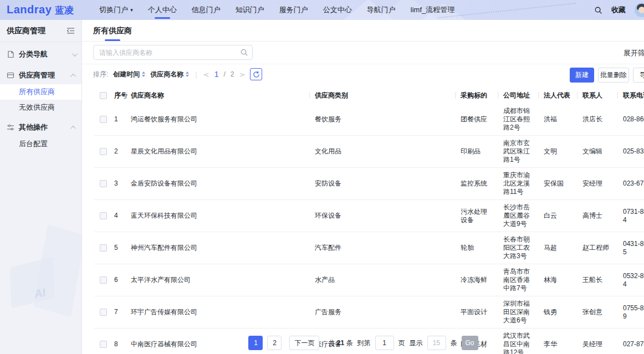 The height and width of the screenshot is (354, 644). Describe the element at coordinates (173, 52) in the screenshot. I see `search-input` at that location.